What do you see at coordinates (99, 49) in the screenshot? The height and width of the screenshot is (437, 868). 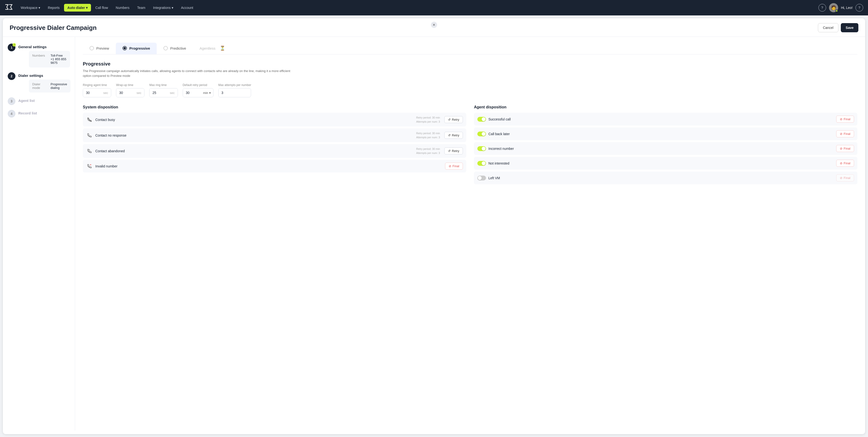 I see `tab-preview: Preview` at bounding box center [99, 49].